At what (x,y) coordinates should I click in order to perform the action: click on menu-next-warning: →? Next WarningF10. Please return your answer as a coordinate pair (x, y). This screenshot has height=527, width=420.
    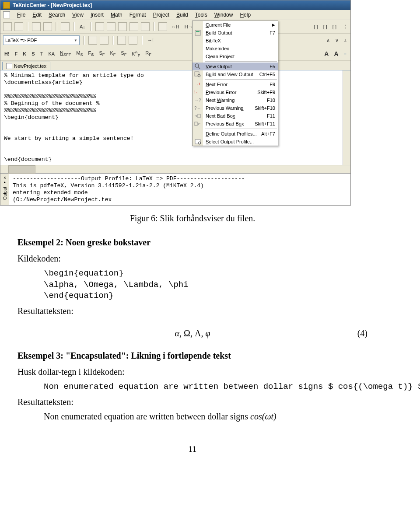
    Looking at the image, I should click on (235, 100).